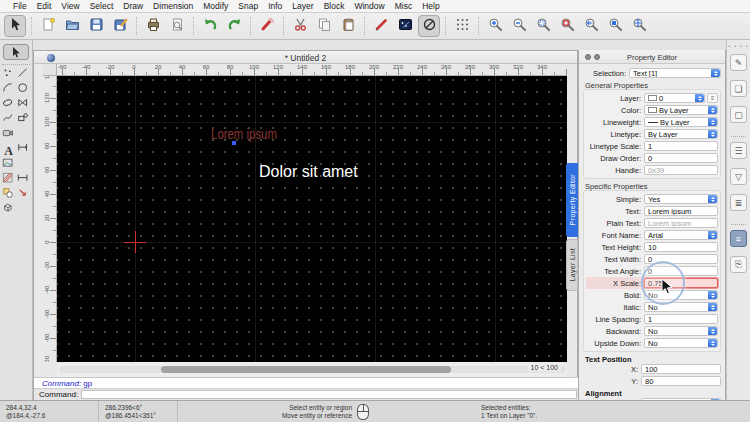 Image resolution: width=750 pixels, height=422 pixels. I want to click on shape-tool-button, so click(24, 120).